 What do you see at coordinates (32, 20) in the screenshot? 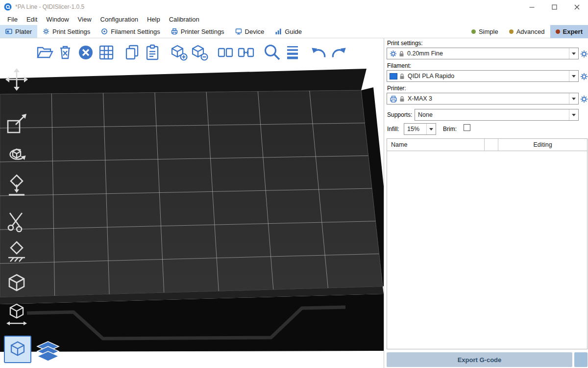
I see `menu-edit: Edit` at bounding box center [32, 20].